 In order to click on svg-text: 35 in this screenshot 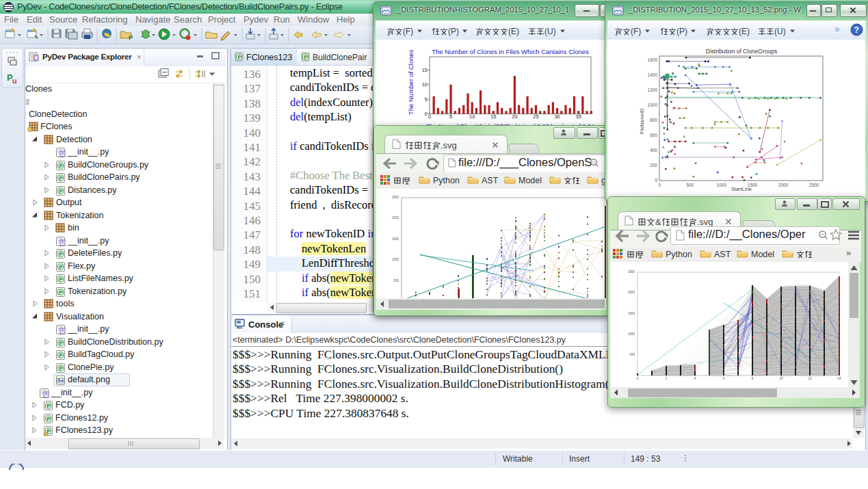, I will do `click(579, 116)`.